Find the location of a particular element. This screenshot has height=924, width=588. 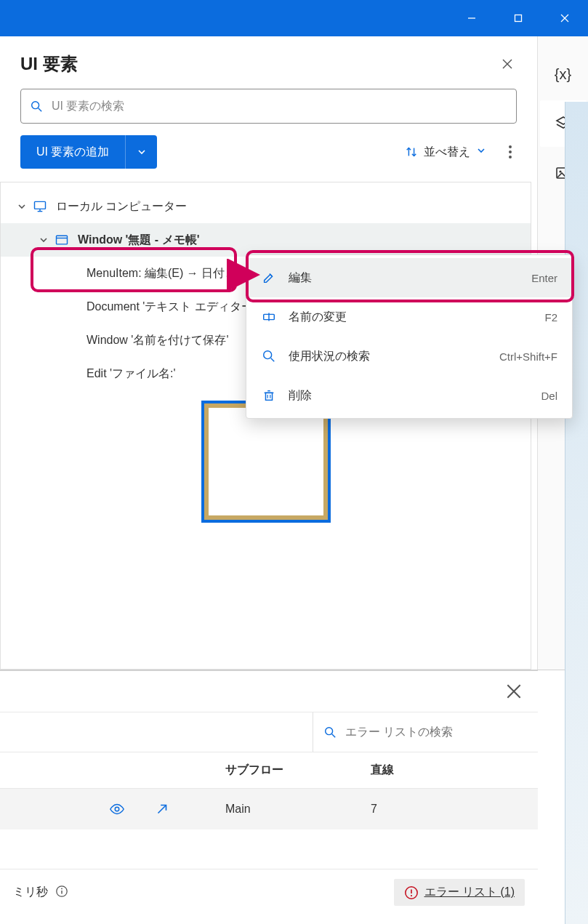

ui-elements-search-box is located at coordinates (269, 106).